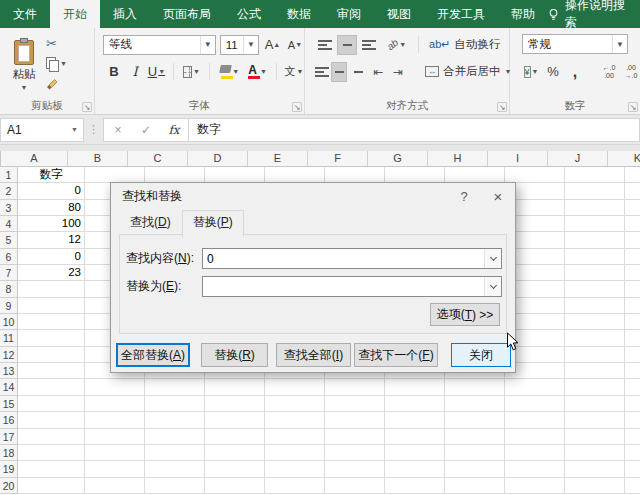  Describe the element at coordinates (396, 355) in the screenshot. I see `find-next-button: 查找下一个(F)` at that location.